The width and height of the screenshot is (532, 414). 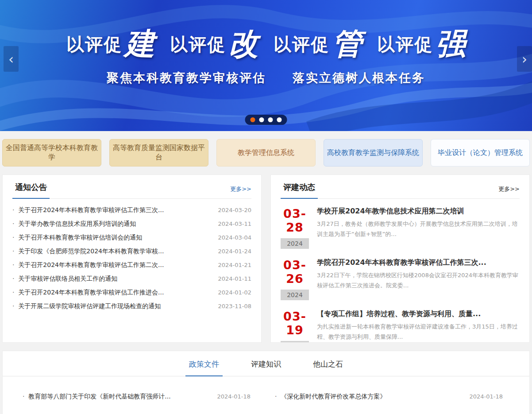 I want to click on news-body: 学校开展2024年教学信息技术应用第二次培训3月27日，教务处（教师教学发展中心…, so click(x=418, y=228).